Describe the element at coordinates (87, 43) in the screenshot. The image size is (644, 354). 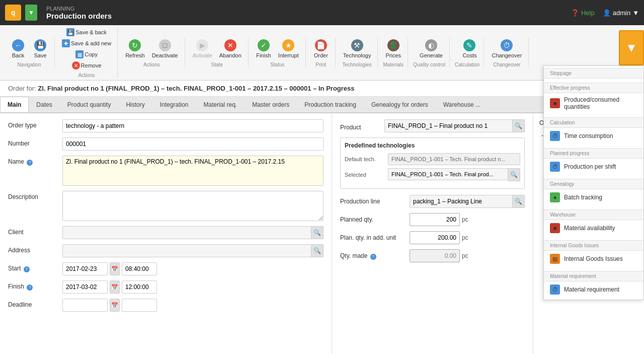
I see `save-add-button: ✚ Save & add new` at that location.